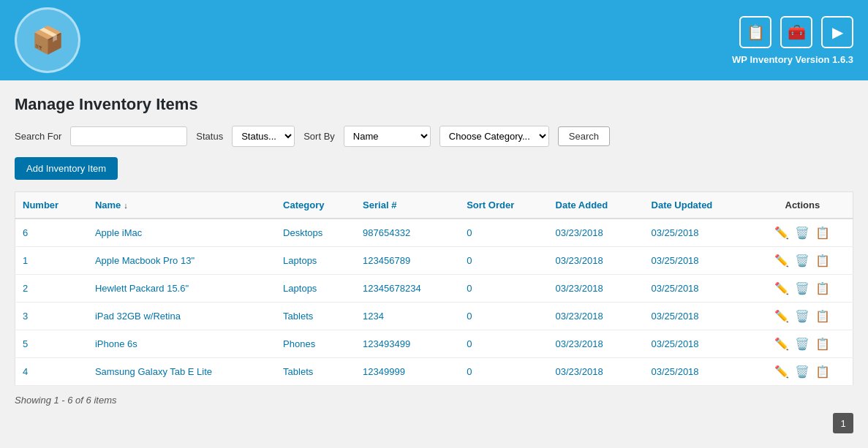 This screenshot has width=868, height=448. What do you see at coordinates (316, 206) in the screenshot?
I see `col-category: Category` at bounding box center [316, 206].